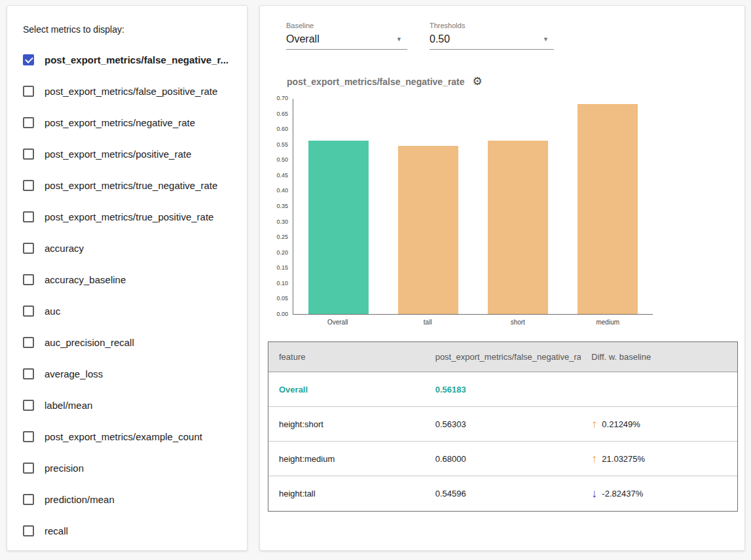  Describe the element at coordinates (473, 321) in the screenshot. I see `x-axis-labels: Overalltallshortmedium` at that location.